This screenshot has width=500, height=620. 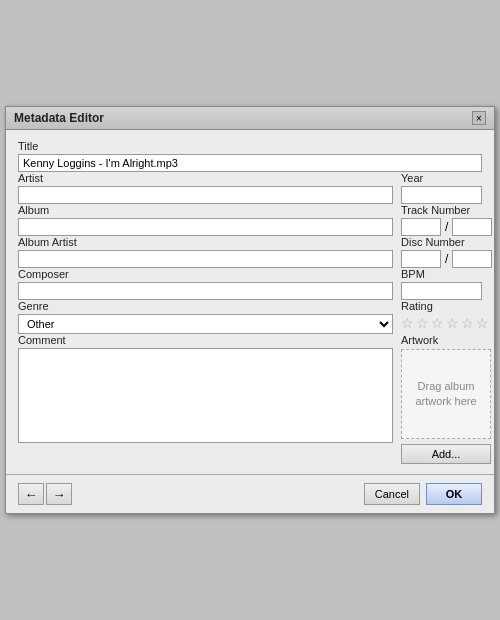 What do you see at coordinates (31, 494) in the screenshot?
I see `prev-button: ←` at bounding box center [31, 494].